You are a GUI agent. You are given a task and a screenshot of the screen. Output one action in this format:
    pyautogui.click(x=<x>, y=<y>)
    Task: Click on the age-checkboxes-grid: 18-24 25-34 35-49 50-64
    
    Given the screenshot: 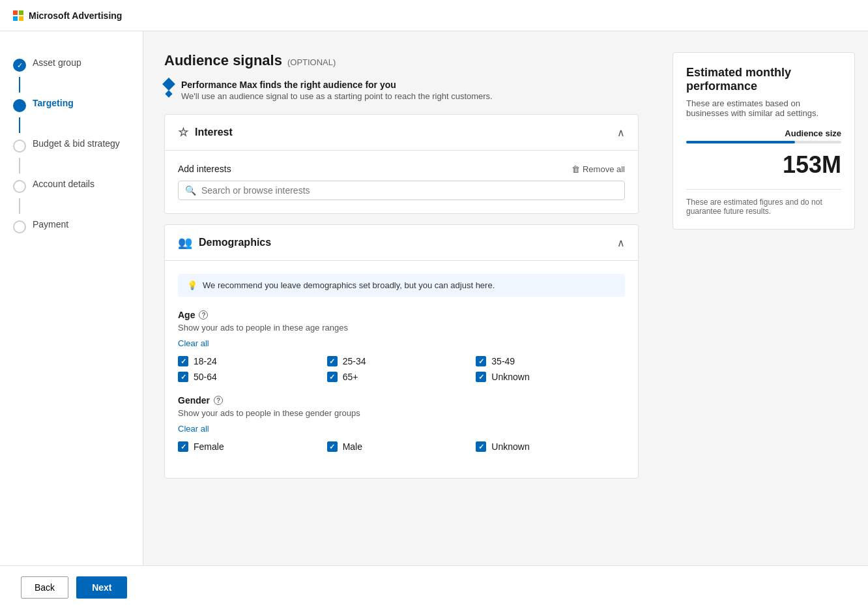 What is the action you would take?
    pyautogui.click(x=401, y=369)
    